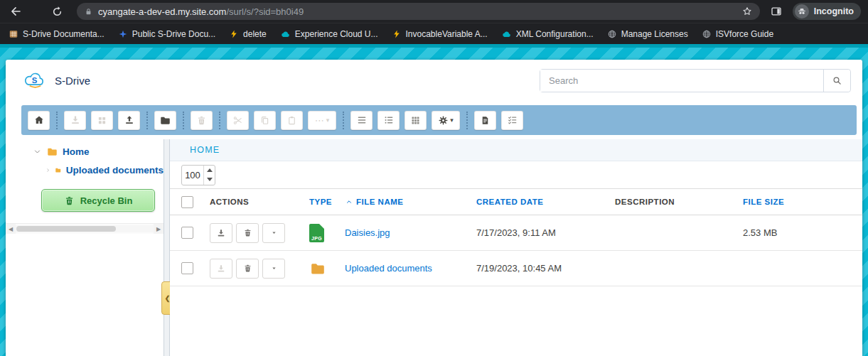 Image resolution: width=868 pixels, height=356 pixels. What do you see at coordinates (327, 202) in the screenshot?
I see `column-header-type: TYPE` at bounding box center [327, 202].